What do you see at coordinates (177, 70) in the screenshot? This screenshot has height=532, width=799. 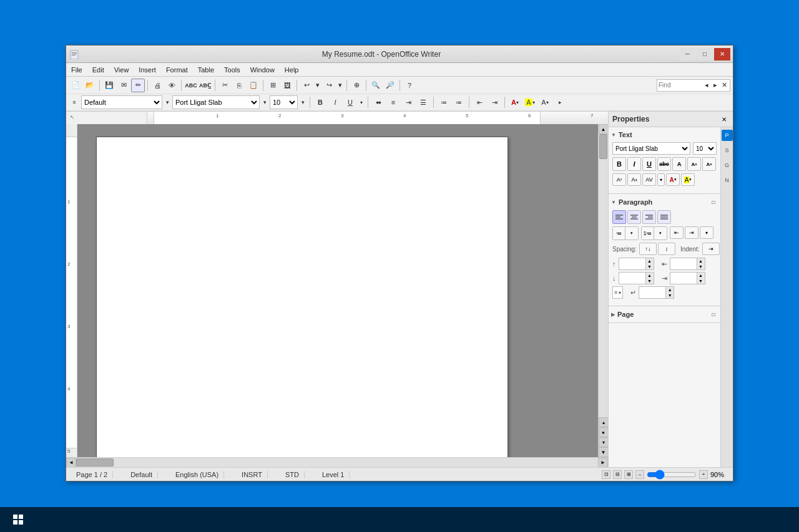 I see `menu-format: Format` at bounding box center [177, 70].